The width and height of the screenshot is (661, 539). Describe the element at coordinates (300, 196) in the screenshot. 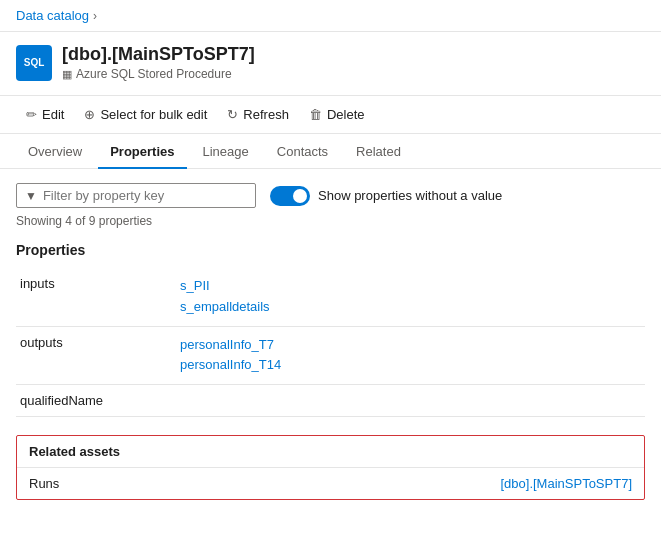

I see `toggle-knob` at that location.